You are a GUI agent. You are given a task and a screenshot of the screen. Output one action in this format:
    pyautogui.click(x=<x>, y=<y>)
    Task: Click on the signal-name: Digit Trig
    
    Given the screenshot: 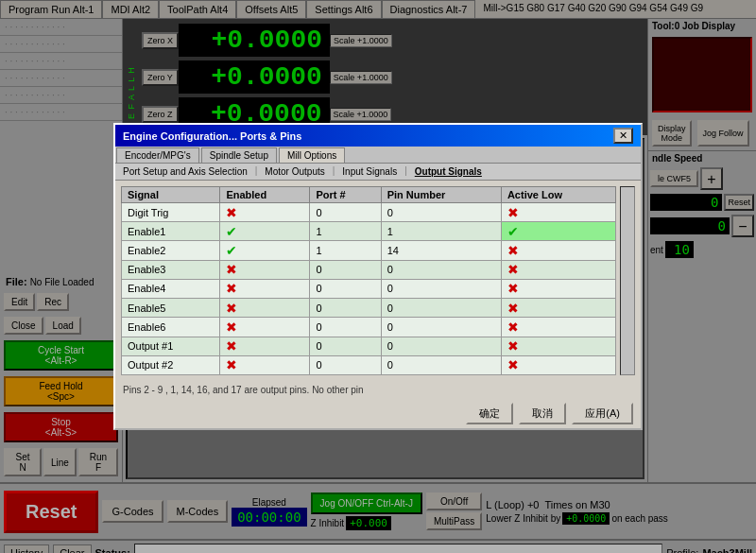 What is the action you would take?
    pyautogui.click(x=171, y=213)
    